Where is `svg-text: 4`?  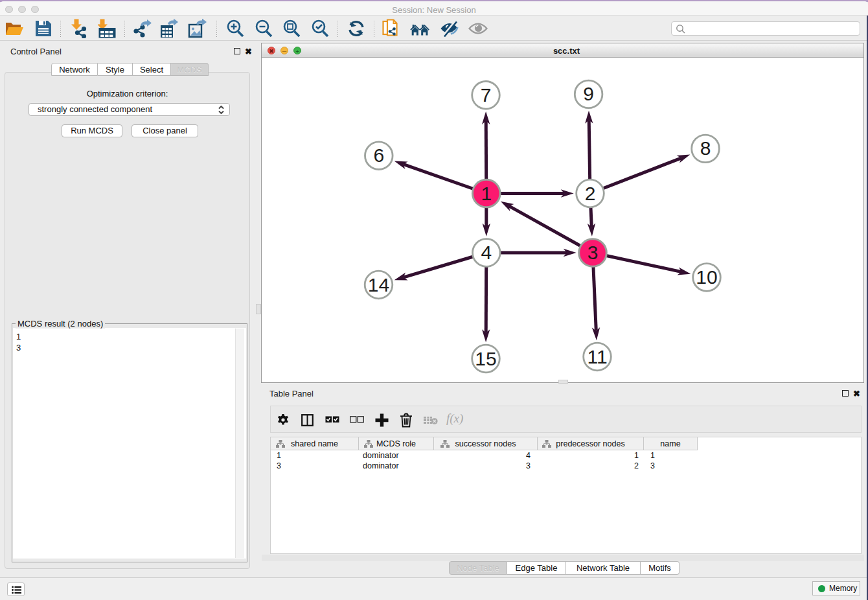 svg-text: 4 is located at coordinates (486, 253).